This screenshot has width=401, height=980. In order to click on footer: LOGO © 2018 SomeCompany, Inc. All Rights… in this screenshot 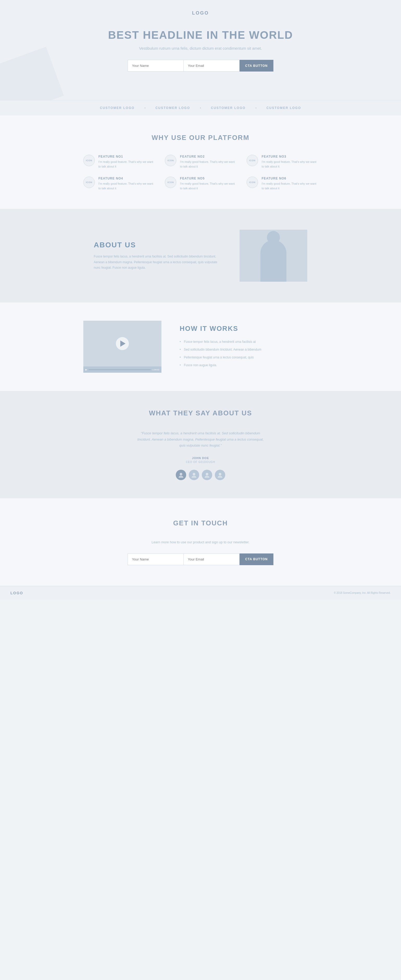, I will do `click(200, 593)`.